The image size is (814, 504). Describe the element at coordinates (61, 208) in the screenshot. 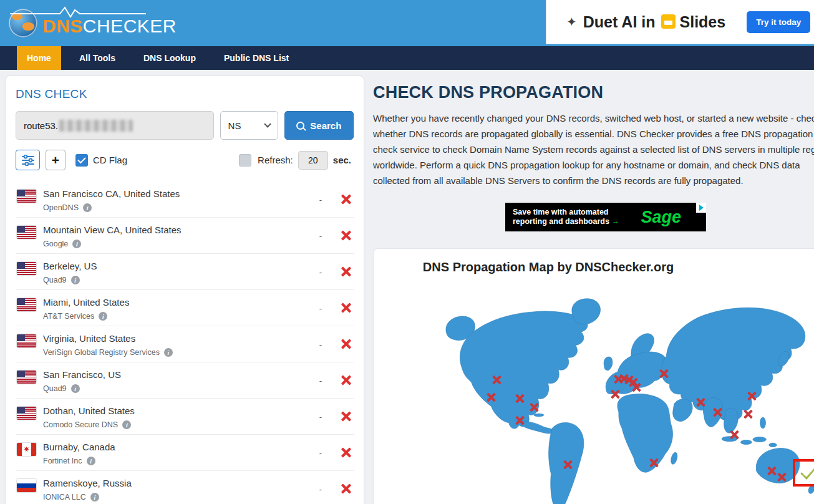

I see `server-provider: OpenDNS` at that location.